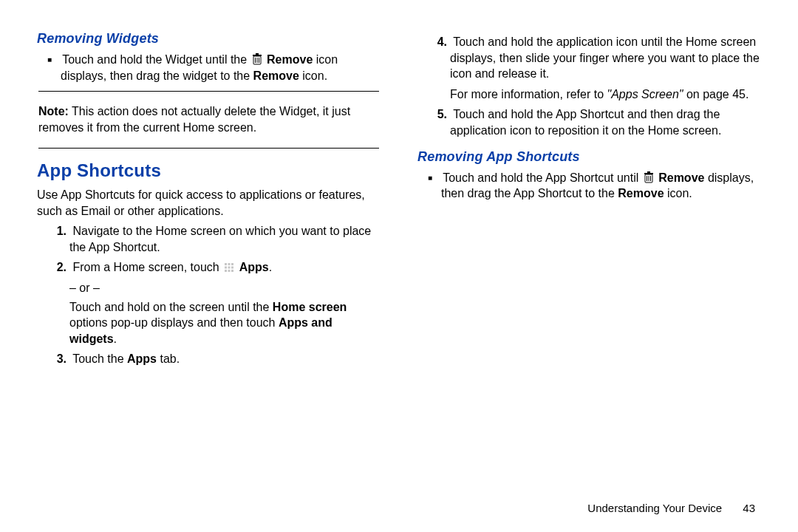  Describe the element at coordinates (208, 120) in the screenshot. I see `note-text: Note: This action does not actually dele…` at that location.